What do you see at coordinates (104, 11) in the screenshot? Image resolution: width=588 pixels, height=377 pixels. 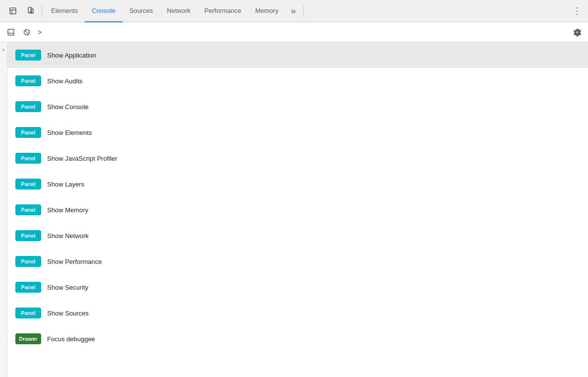 I see `tab-console-label: Console` at bounding box center [104, 11].